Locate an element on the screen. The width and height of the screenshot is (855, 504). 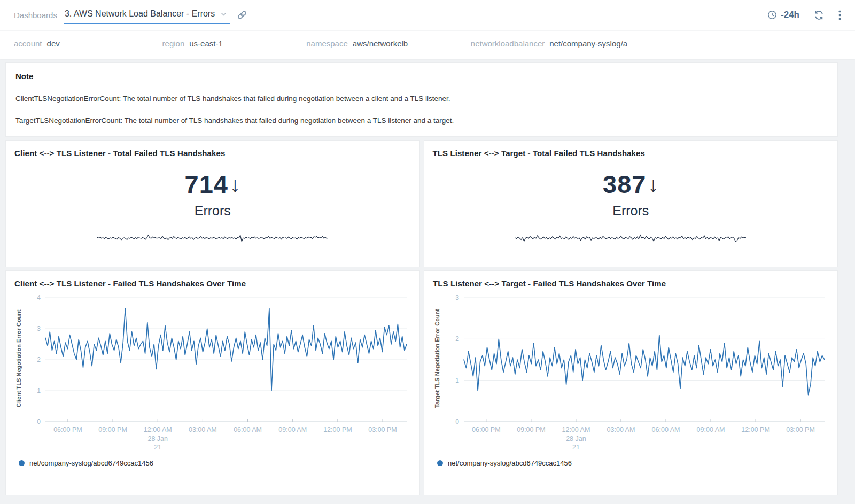
dashboard-title-select: 3. AWS Network Load Balancer - Errors is located at coordinates (147, 15).